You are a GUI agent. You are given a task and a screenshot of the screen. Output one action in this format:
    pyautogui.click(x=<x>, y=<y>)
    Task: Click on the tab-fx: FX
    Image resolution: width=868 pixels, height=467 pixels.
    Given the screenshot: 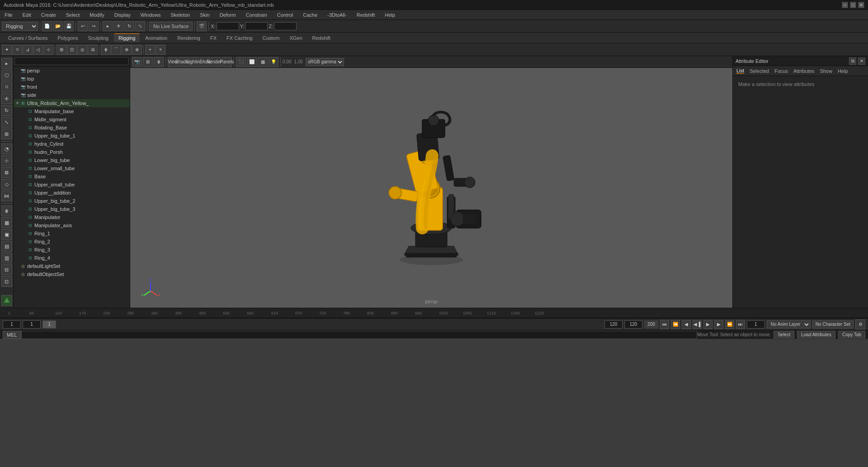 What is the action you would take?
    pyautogui.click(x=213, y=38)
    